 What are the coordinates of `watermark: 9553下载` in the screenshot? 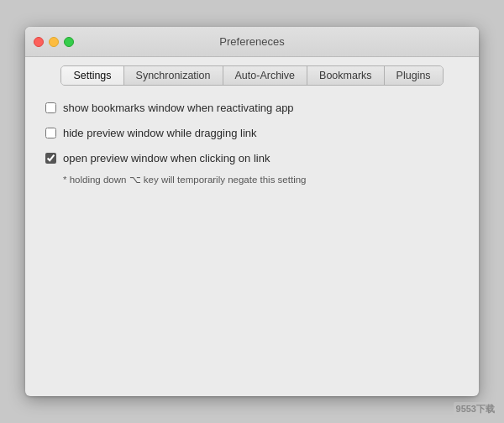 It's located at (475, 410).